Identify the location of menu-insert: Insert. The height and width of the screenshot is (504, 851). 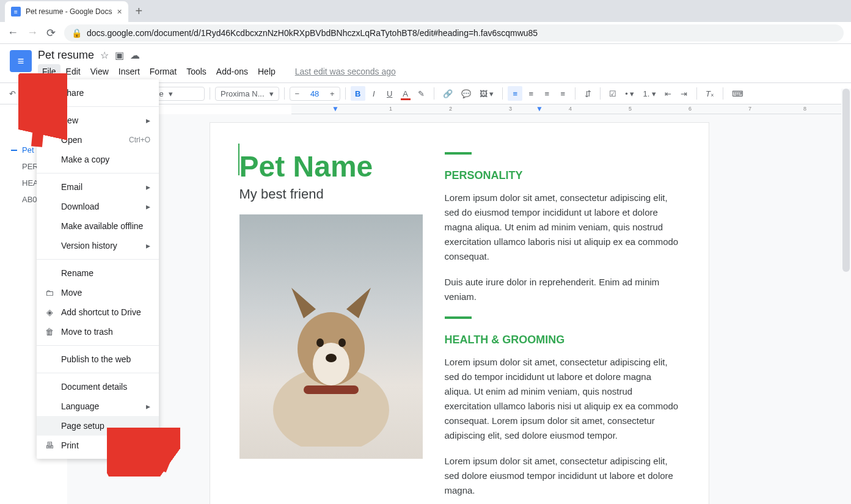
(130, 71).